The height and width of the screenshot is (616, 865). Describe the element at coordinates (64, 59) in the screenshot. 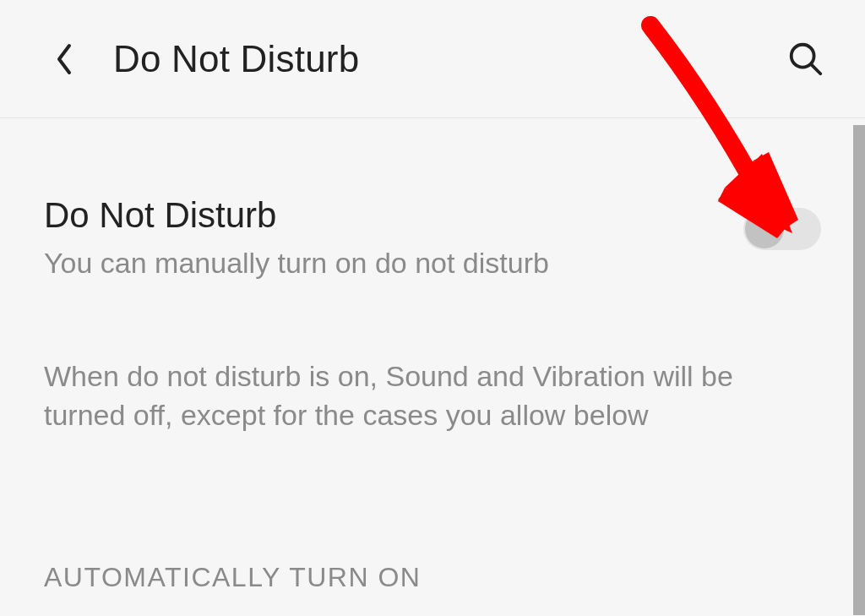

I see `chevron-left-icon` at that location.